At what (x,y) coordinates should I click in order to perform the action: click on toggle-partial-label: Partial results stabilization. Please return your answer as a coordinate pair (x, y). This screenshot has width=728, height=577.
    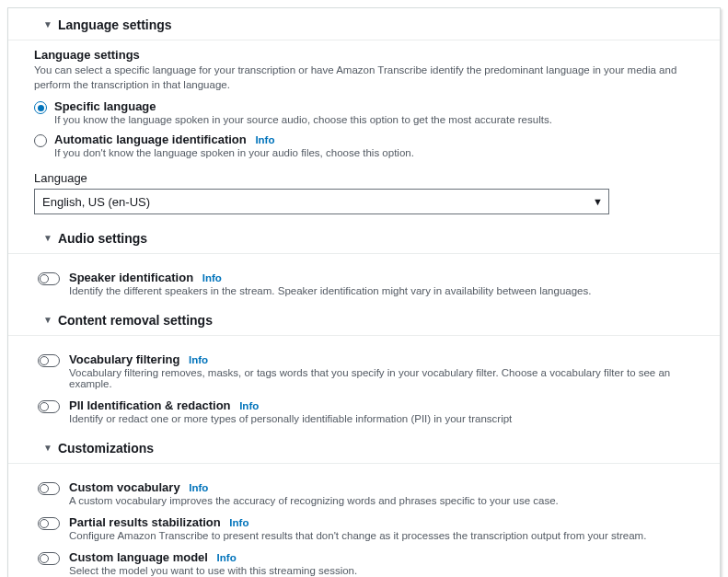
    Looking at the image, I should click on (145, 523).